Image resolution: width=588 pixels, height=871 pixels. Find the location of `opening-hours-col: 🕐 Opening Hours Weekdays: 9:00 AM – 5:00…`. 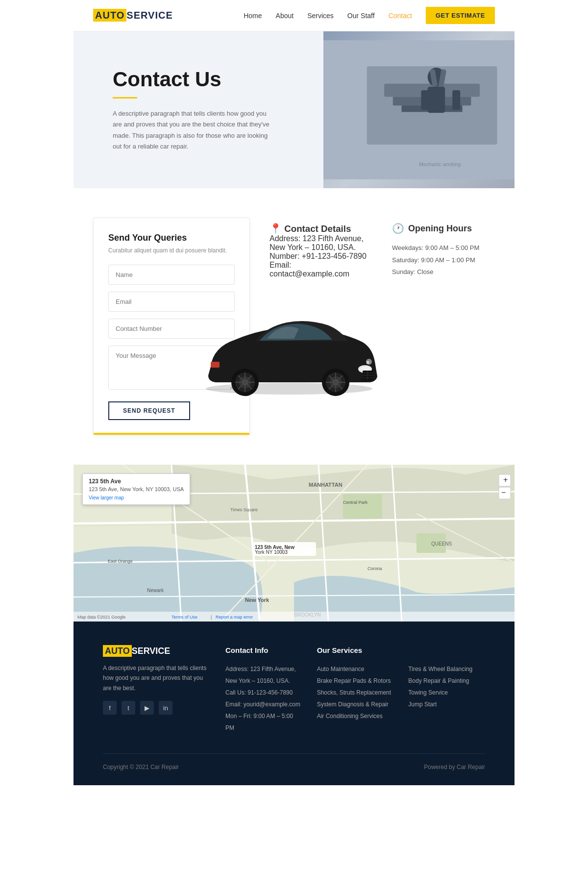

opening-hours-col: 🕐 Opening Hours Weekdays: 9:00 AM – 5:00… is located at coordinates (443, 248).